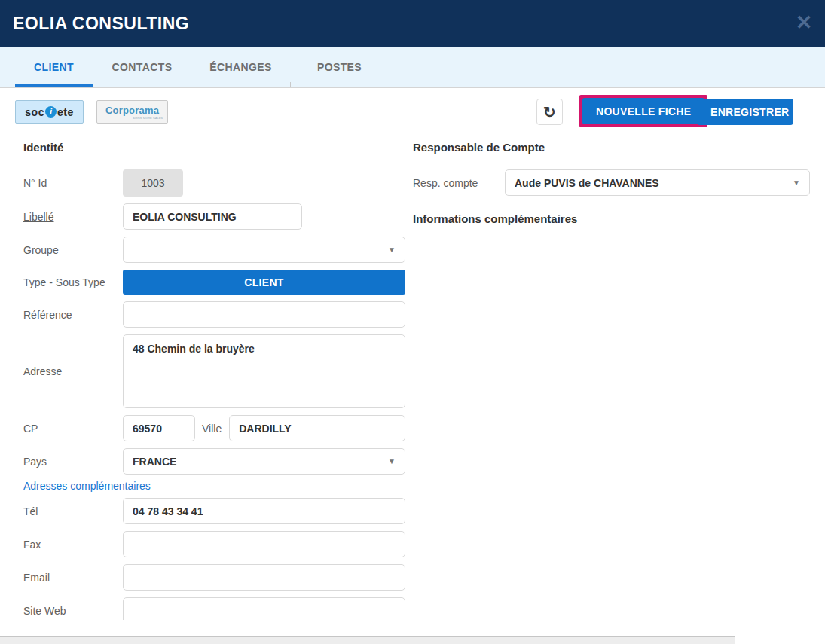 The width and height of the screenshot is (825, 644). I want to click on cp-label: CP, so click(73, 429).